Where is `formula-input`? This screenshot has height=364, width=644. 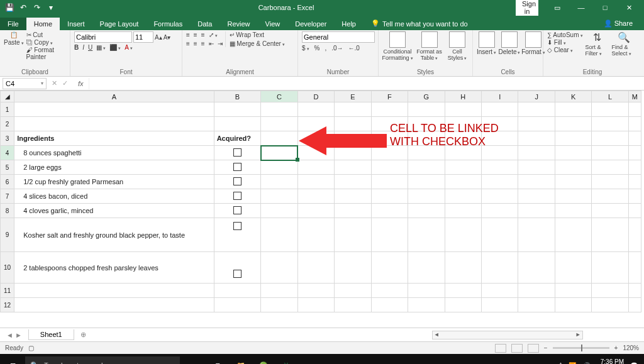
formula-input is located at coordinates (366, 84).